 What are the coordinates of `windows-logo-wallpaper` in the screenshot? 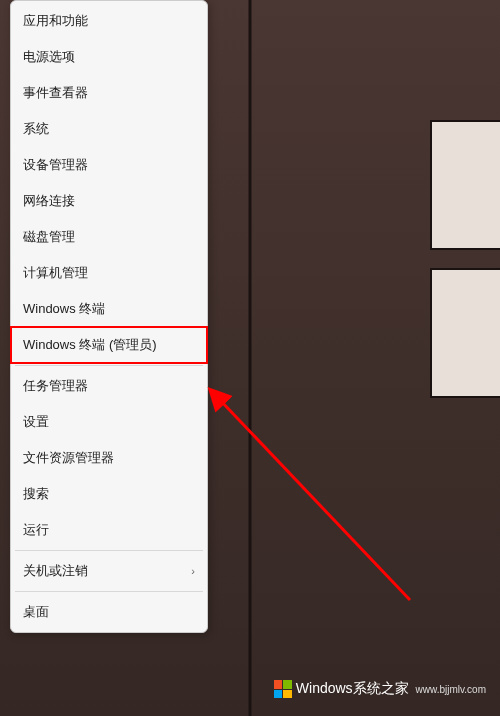 It's located at (455, 260).